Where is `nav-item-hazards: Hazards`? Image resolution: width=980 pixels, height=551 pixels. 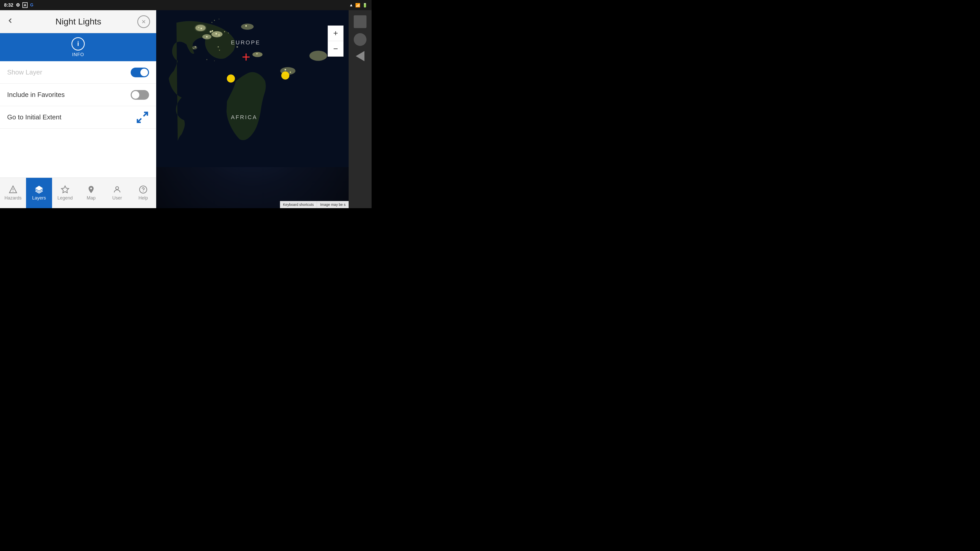
nav-item-hazards: Hazards is located at coordinates (13, 193).